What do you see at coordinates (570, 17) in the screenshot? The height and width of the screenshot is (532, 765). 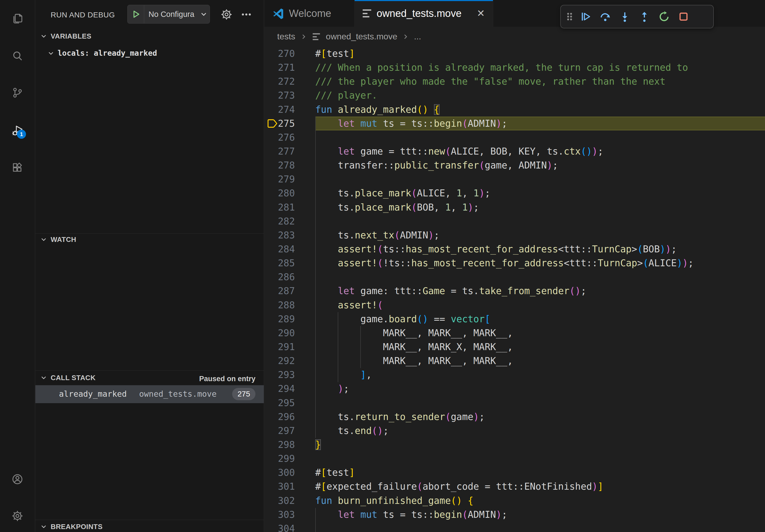 I see `drag-grip-icon` at bounding box center [570, 17].